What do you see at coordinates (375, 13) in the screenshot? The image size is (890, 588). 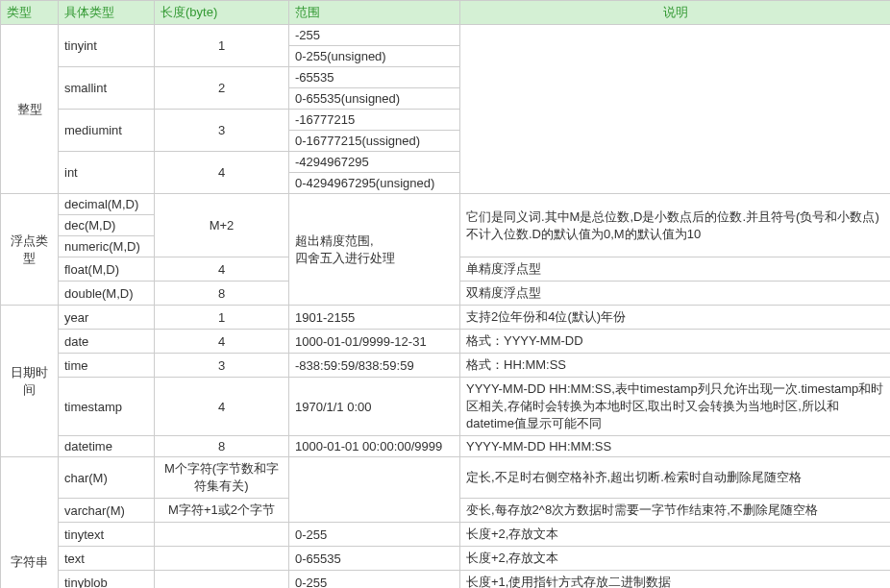 I see `header-range: 范围` at bounding box center [375, 13].